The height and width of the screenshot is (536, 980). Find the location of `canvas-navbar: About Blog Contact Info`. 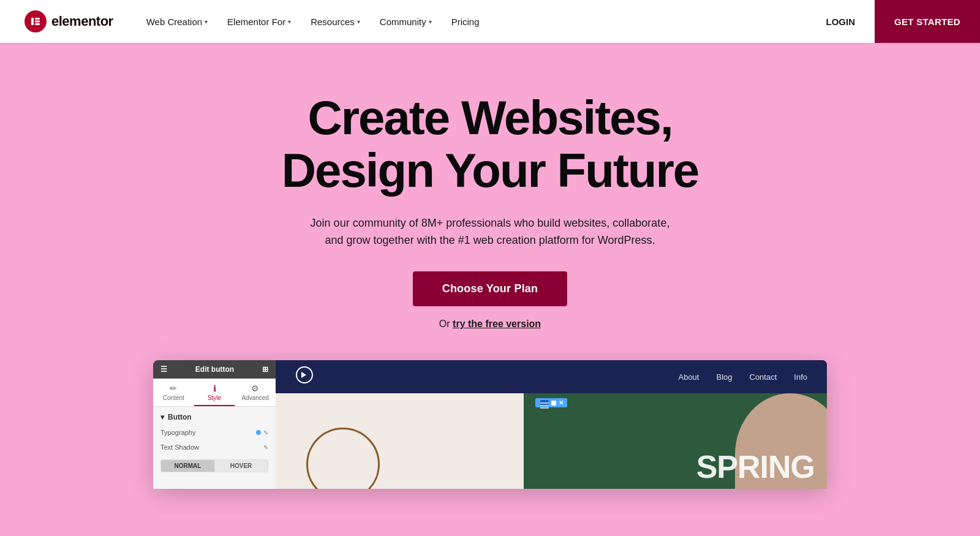

canvas-navbar: About Blog Contact Info is located at coordinates (551, 377).